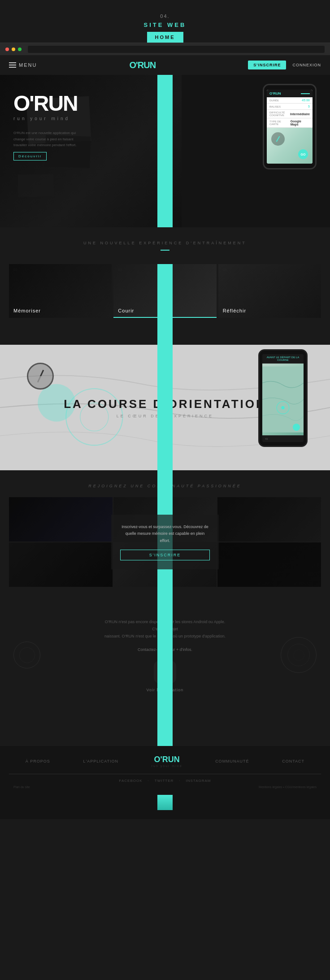 The height and width of the screenshot is (980, 330). I want to click on footer-nav-contact: Contact, so click(293, 761).